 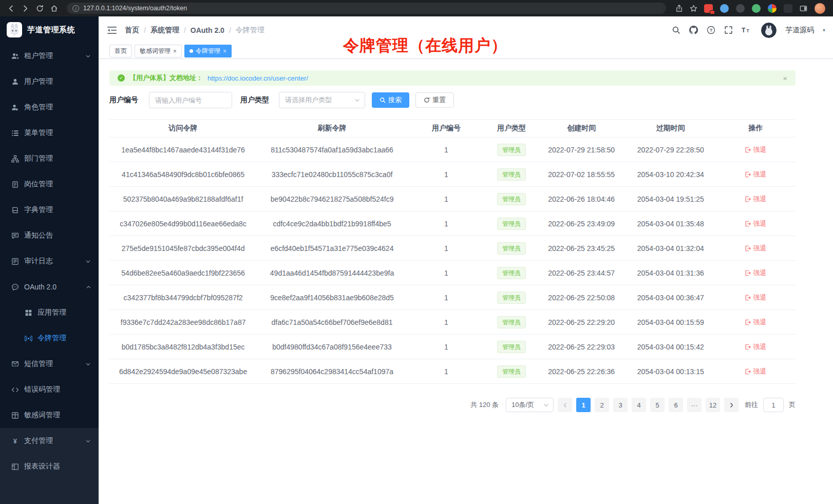 I want to click on filter-bar: 用户编号 用户类型 请选择用户类型 搜索 重置, so click(x=452, y=100).